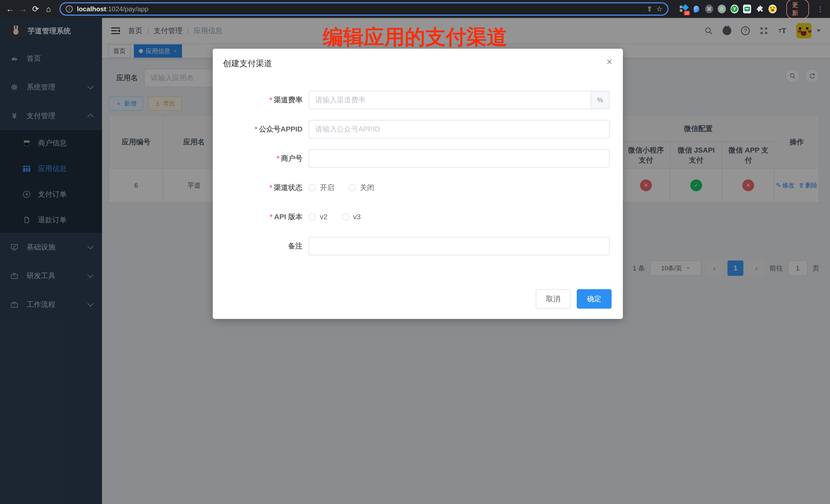 Image resolution: width=830 pixels, height=504 pixels. Describe the element at coordinates (318, 217) in the screenshot. I see `api-v2-radio: v2` at that location.